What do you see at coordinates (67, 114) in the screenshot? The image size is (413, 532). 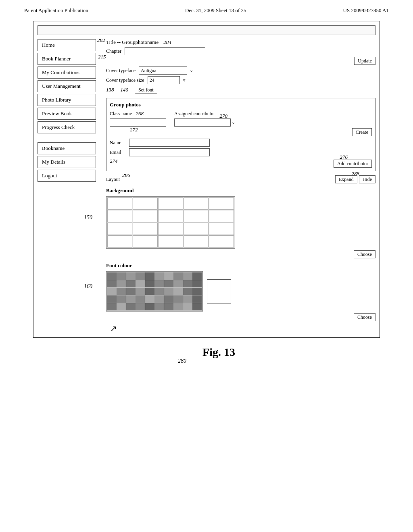 I see `sidebar-item-preview-book: Preview Book` at bounding box center [67, 114].